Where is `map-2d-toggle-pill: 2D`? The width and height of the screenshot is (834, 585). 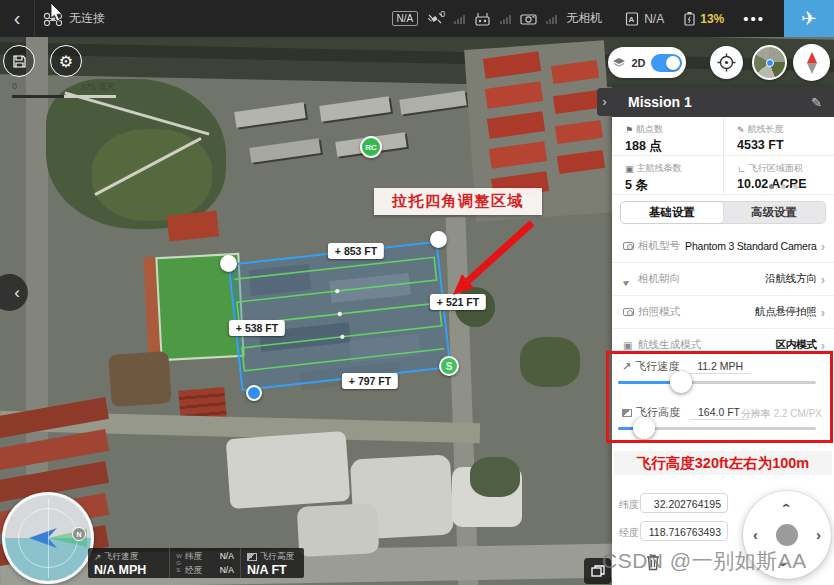 map-2d-toggle-pill: 2D is located at coordinates (647, 62).